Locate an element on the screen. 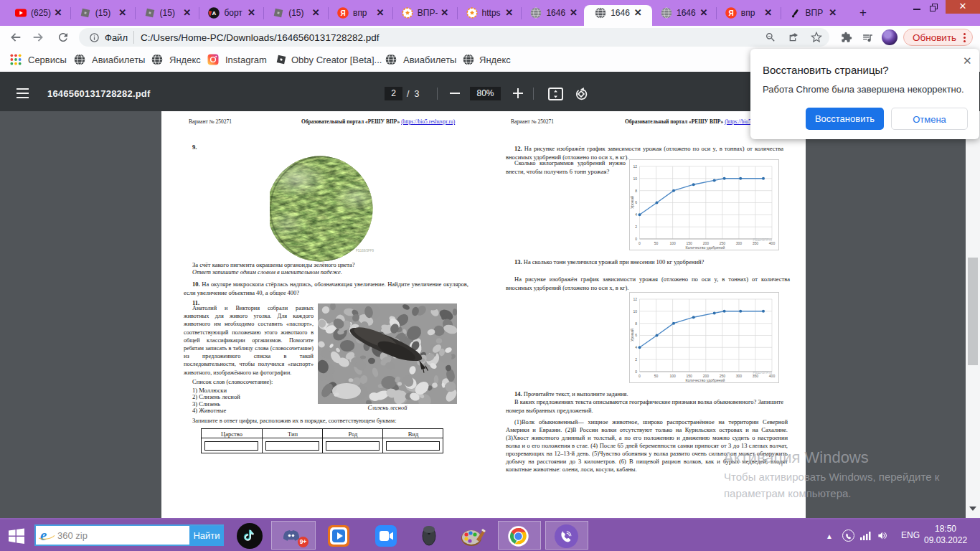 This screenshot has width=980, height=551. svg-text: A is located at coordinates (215, 13).